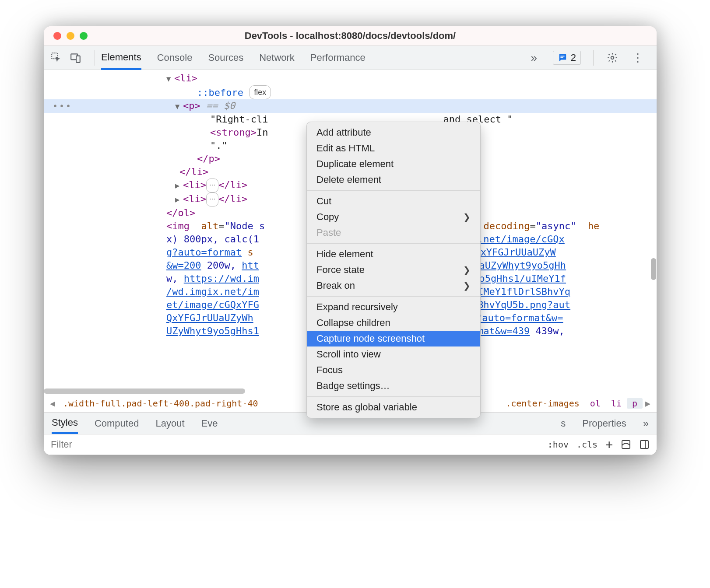 Image resolution: width=710 pixels, height=588 pixels. Describe the element at coordinates (144, 391) in the screenshot. I see `horizontal-scrollbar` at that location.